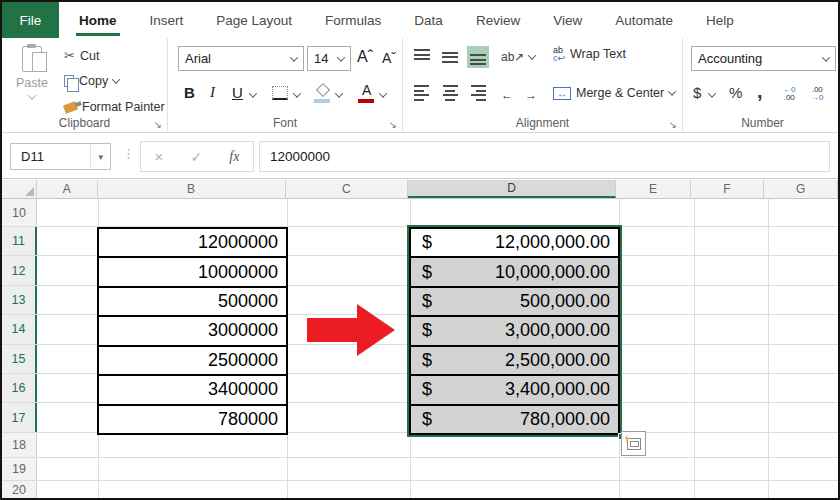 The image size is (840, 500). Describe the element at coordinates (20, 417) in the screenshot. I see `row-header-17: 17` at that location.